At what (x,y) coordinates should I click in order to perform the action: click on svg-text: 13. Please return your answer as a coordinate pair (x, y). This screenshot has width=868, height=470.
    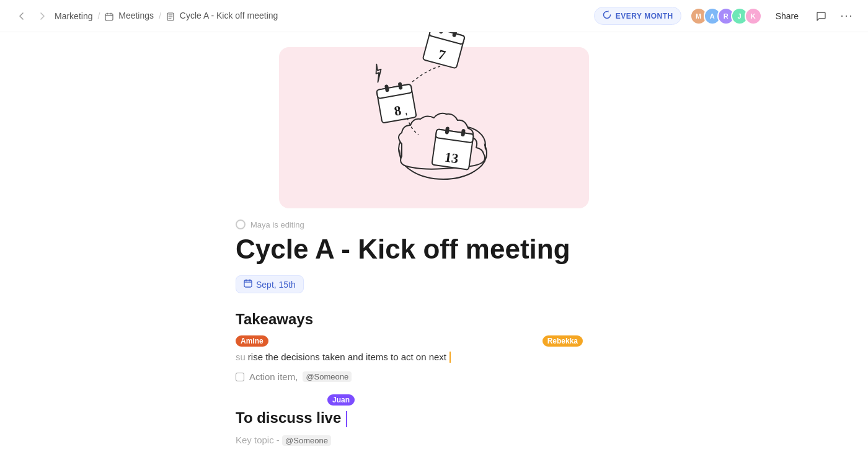
    Looking at the image, I should click on (451, 157).